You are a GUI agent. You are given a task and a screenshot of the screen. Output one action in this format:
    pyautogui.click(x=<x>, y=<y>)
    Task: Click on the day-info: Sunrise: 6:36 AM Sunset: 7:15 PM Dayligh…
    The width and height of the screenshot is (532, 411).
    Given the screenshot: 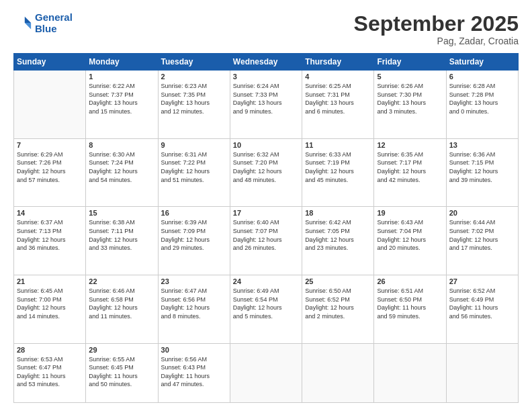 What is the action you would take?
    pyautogui.click(x=482, y=167)
    